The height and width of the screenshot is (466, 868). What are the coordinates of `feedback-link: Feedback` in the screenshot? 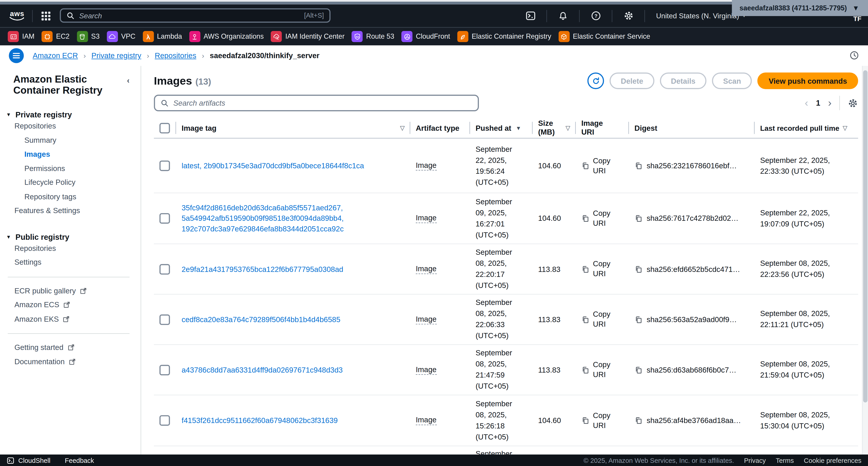 It's located at (80, 460).